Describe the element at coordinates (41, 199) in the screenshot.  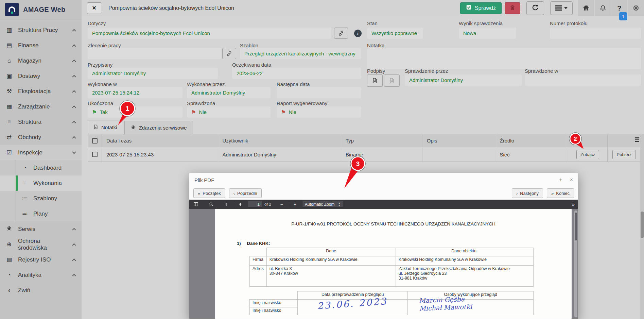
I see `sidebar-item-szablony: ≔Szablony` at that location.